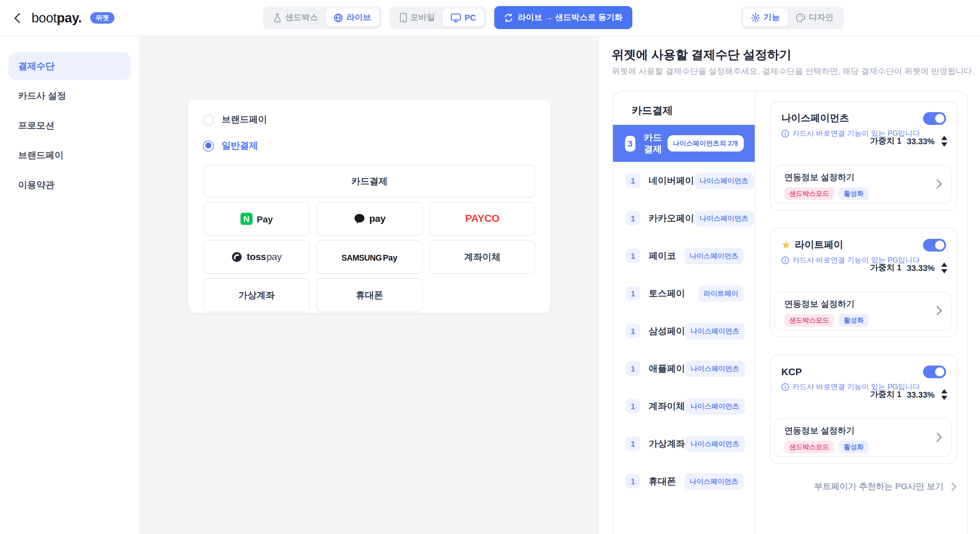  I want to click on tab-mobile: 모바일, so click(417, 18).